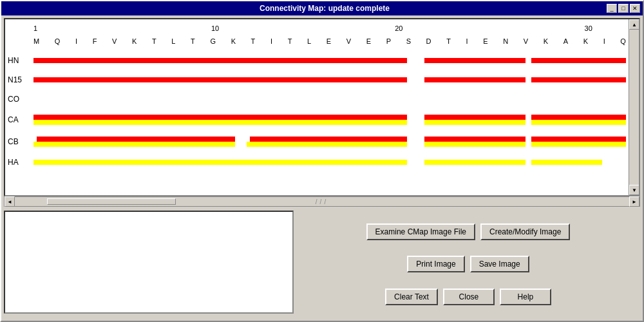 The image size is (644, 322). I want to click on print-image-button: Print Image, so click(435, 264).